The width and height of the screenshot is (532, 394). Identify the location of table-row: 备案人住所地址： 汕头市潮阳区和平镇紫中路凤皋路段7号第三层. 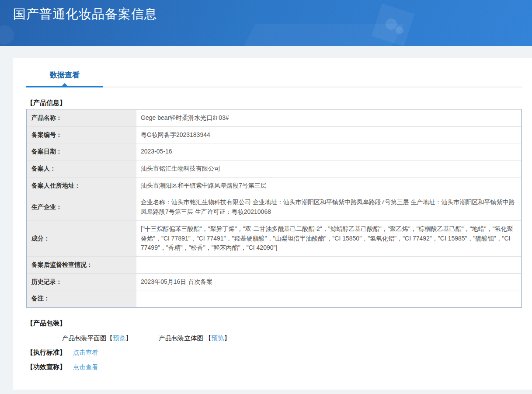
(275, 185).